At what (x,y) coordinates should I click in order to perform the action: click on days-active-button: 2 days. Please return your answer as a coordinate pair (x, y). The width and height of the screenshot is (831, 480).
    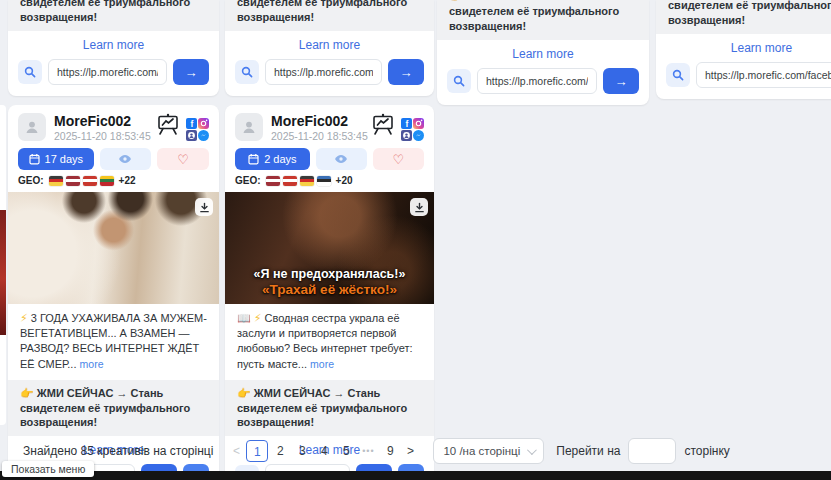
    Looking at the image, I should click on (272, 159).